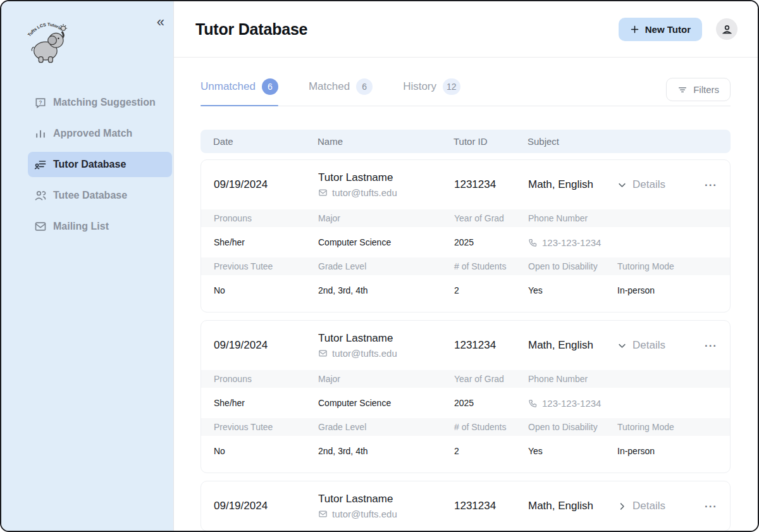  What do you see at coordinates (252, 29) in the screenshot?
I see `page-title: Tutor Database` at bounding box center [252, 29].